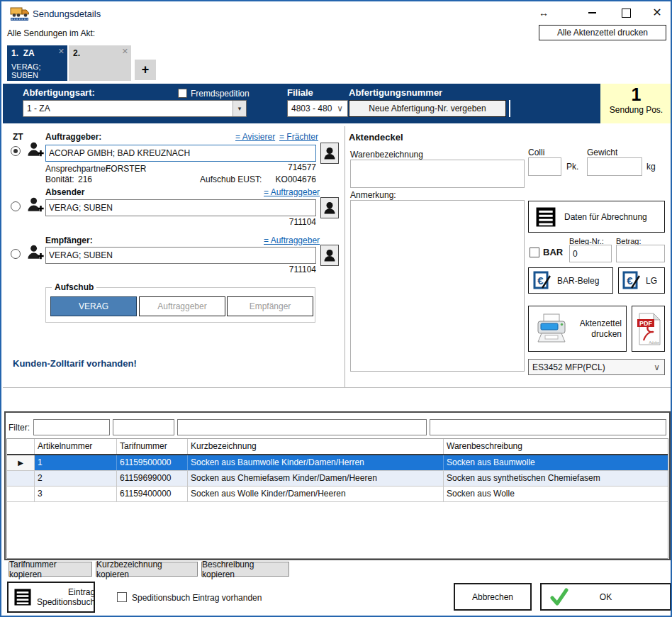 This screenshot has height=617, width=672. What do you see at coordinates (21, 494) in the screenshot?
I see `row-selector` at bounding box center [21, 494].